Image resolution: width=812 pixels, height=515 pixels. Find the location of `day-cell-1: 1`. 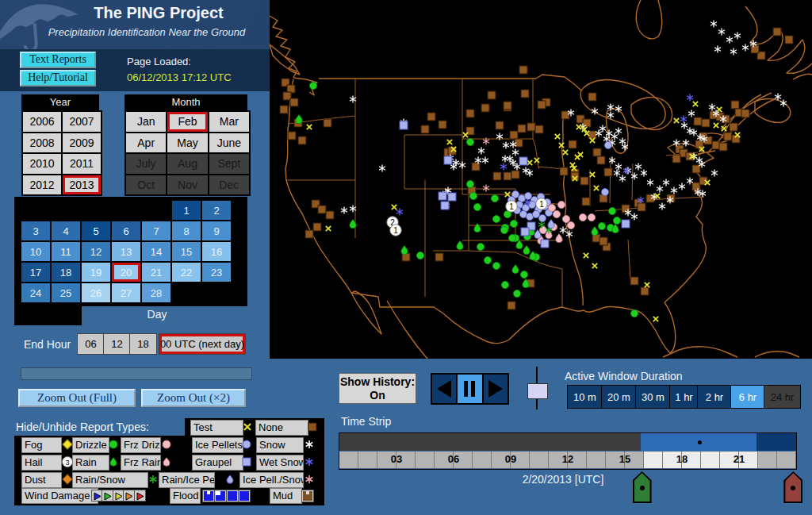

day-cell-1: 1 is located at coordinates (186, 210).